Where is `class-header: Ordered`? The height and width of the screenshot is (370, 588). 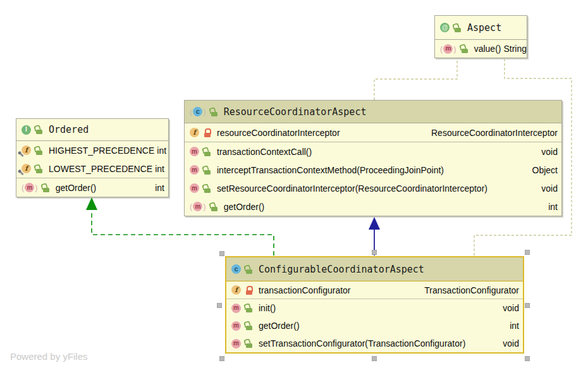 class-header: Ordered is located at coordinates (92, 130).